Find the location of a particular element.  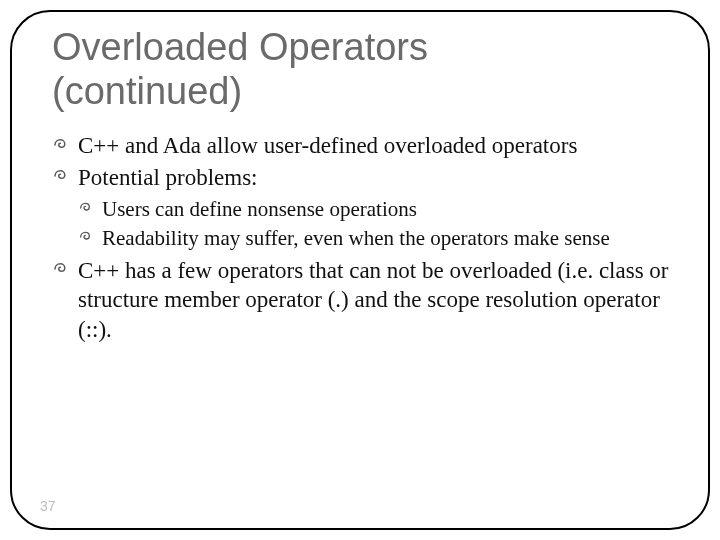

list-item: C++ and Ada allow user-defined overloade… is located at coordinates (362, 146).